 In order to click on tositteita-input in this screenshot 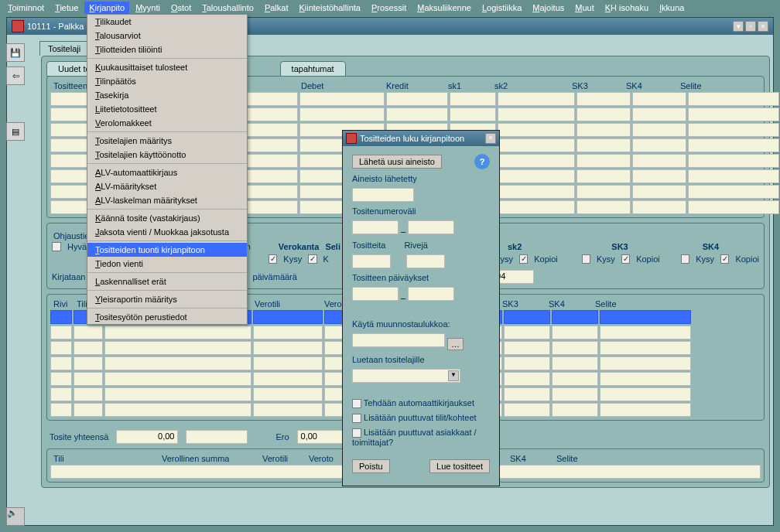, I will do `click(371, 261)`.